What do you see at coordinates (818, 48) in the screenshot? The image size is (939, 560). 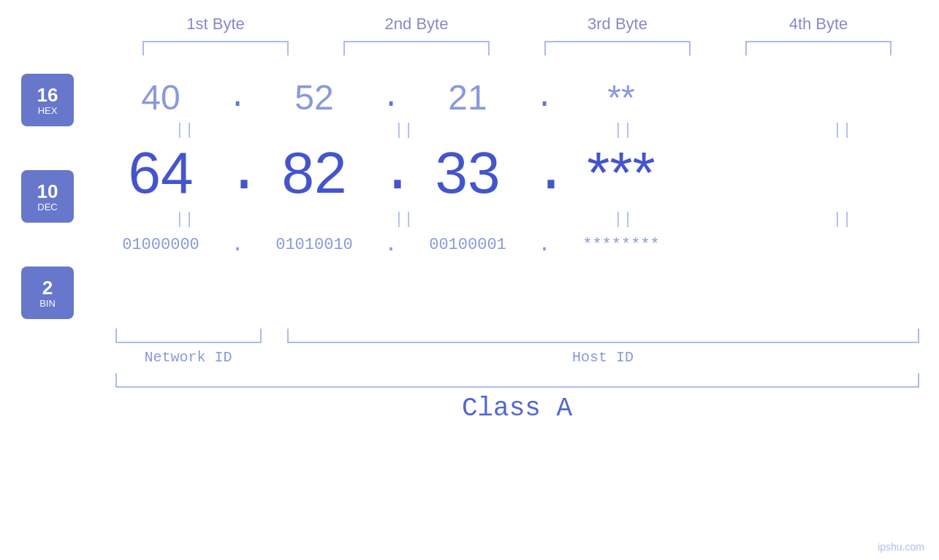 I see `bracket-byte4` at bounding box center [818, 48].